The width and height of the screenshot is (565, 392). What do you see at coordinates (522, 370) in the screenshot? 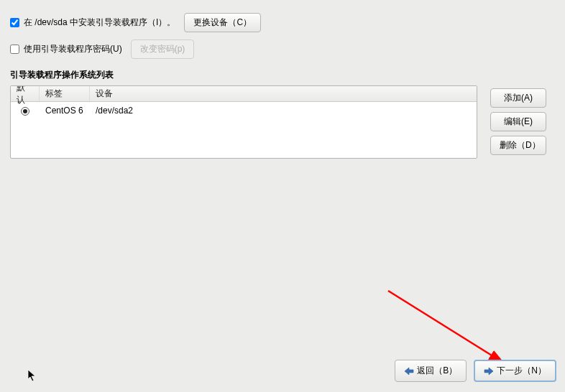
I see `next-button-label: 下一步（N）` at bounding box center [522, 370].